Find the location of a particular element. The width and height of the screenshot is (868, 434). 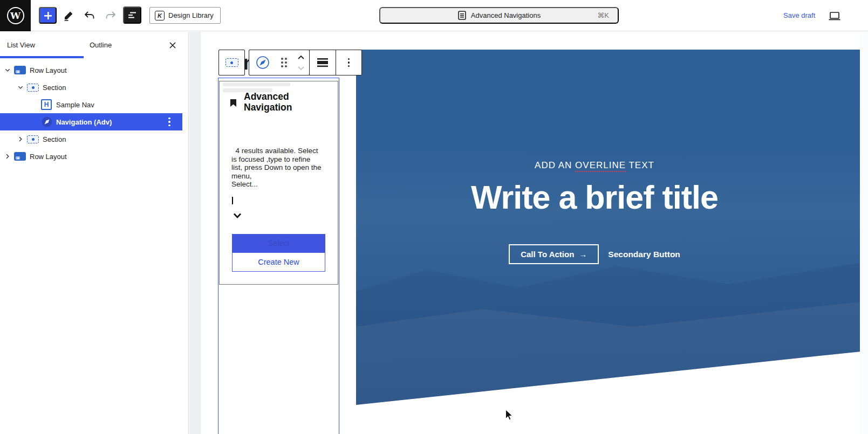

undo-icon is located at coordinates (90, 16).